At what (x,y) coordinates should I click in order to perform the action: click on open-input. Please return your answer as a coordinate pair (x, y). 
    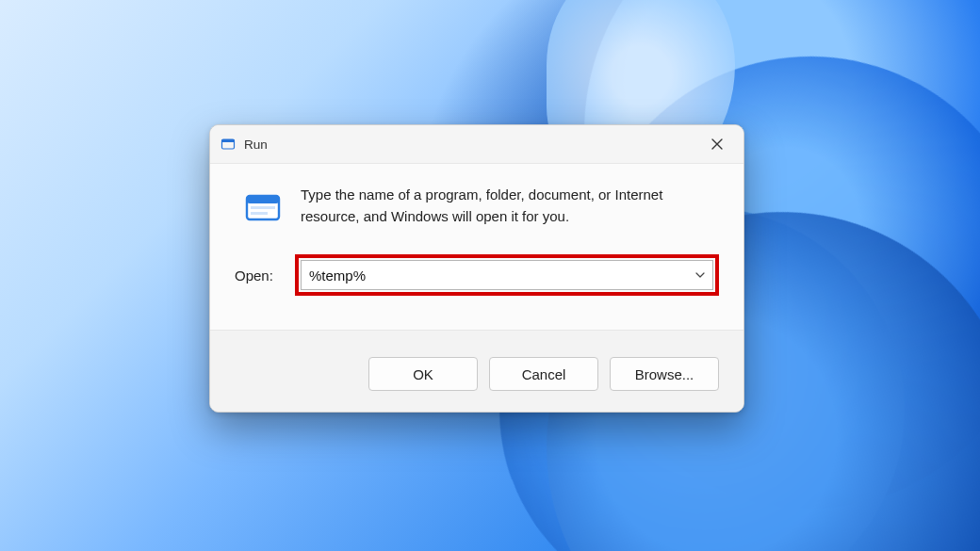
    Looking at the image, I should click on (495, 275).